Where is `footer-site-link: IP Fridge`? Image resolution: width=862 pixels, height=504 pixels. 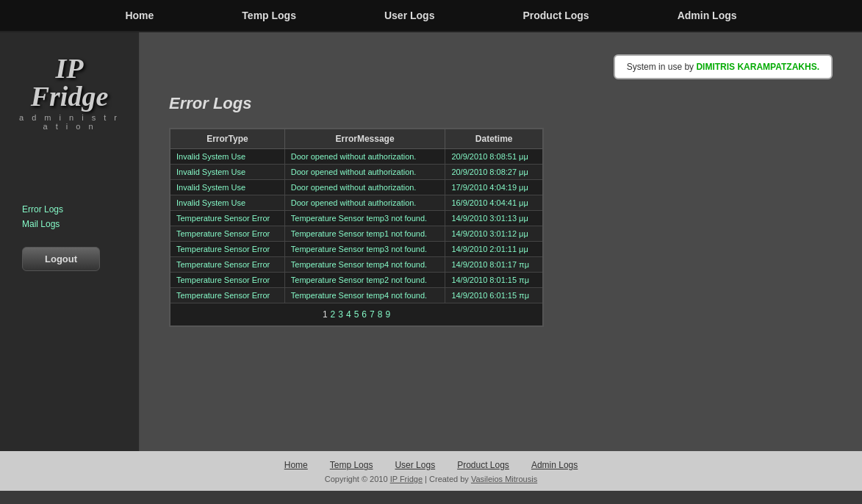
footer-site-link: IP Fridge is located at coordinates (406, 479).